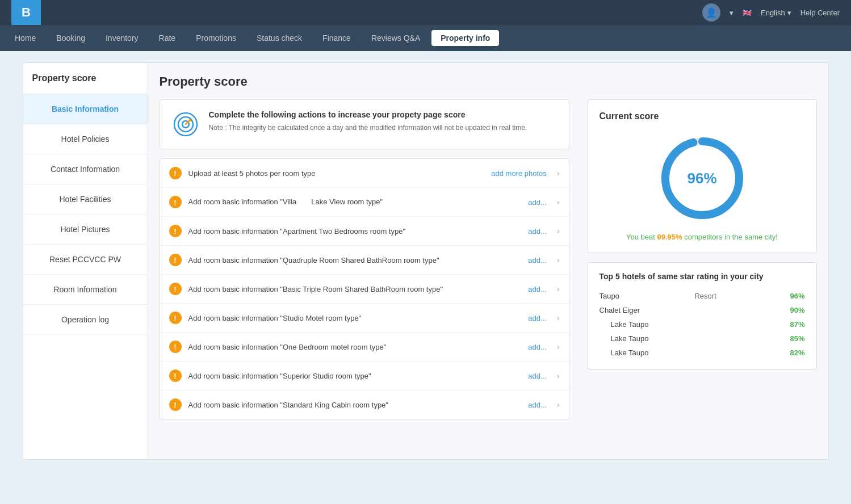  What do you see at coordinates (488, 82) in the screenshot?
I see `page-title: Property score` at bounding box center [488, 82].